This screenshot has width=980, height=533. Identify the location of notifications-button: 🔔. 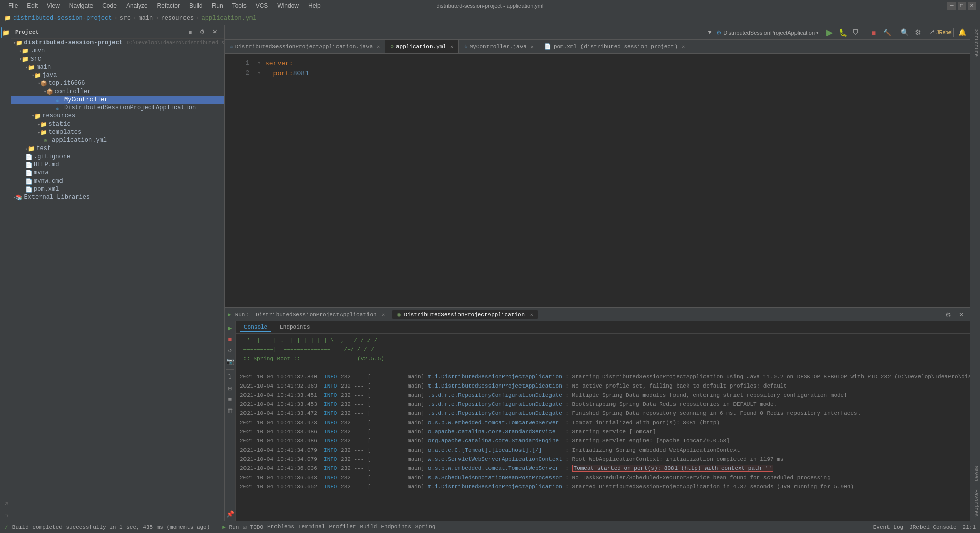
(962, 33).